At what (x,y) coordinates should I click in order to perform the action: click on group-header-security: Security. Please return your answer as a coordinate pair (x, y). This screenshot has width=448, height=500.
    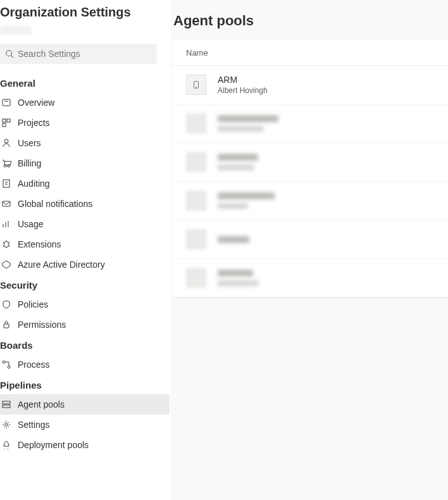
    Looking at the image, I should click on (84, 285).